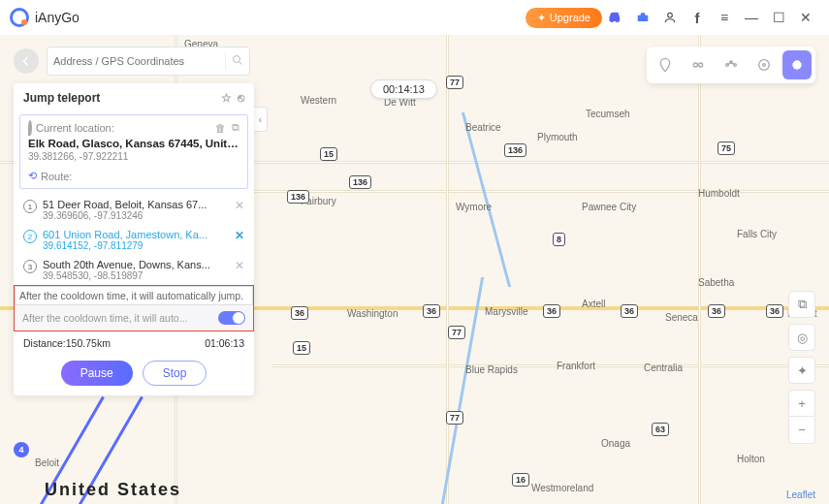 The image size is (829, 504). Describe the element at coordinates (221, 128) in the screenshot. I see `delete-icon: 🗑` at that location.